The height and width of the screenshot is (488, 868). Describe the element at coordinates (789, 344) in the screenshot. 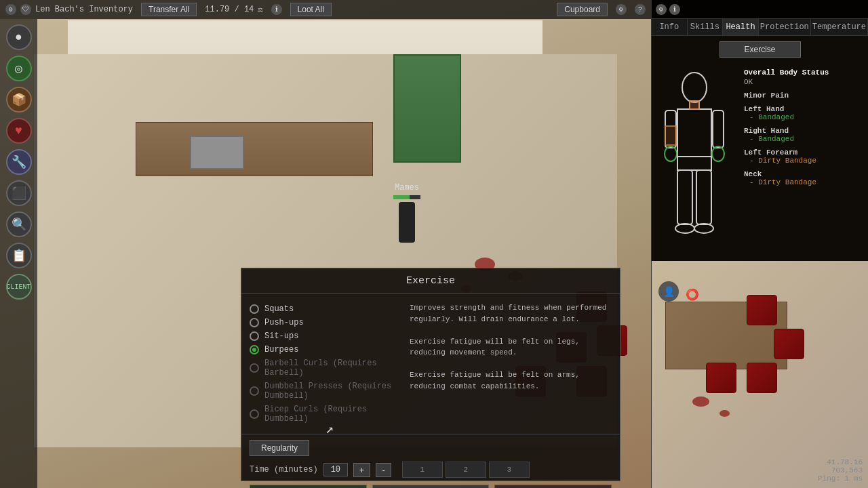

I see `chair-br2` at that location.